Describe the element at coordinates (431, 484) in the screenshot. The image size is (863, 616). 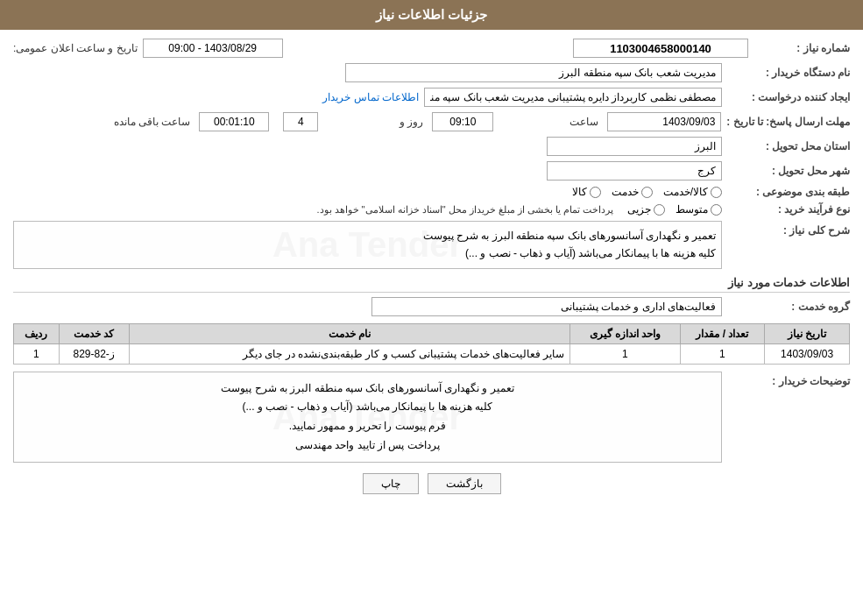
I see `buttons-row: بازگشت چاپ` at that location.